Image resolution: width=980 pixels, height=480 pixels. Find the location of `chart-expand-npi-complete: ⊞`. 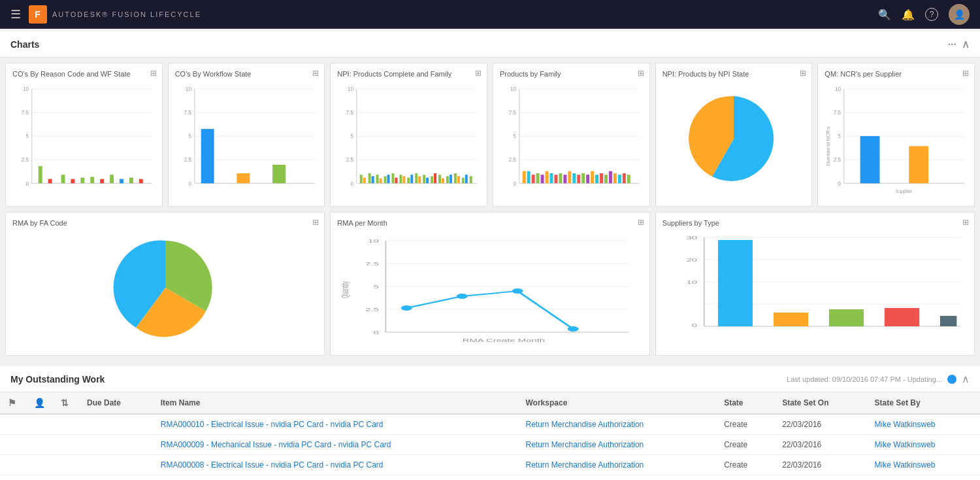

chart-expand-npi-complete: ⊞ is located at coordinates (478, 73).